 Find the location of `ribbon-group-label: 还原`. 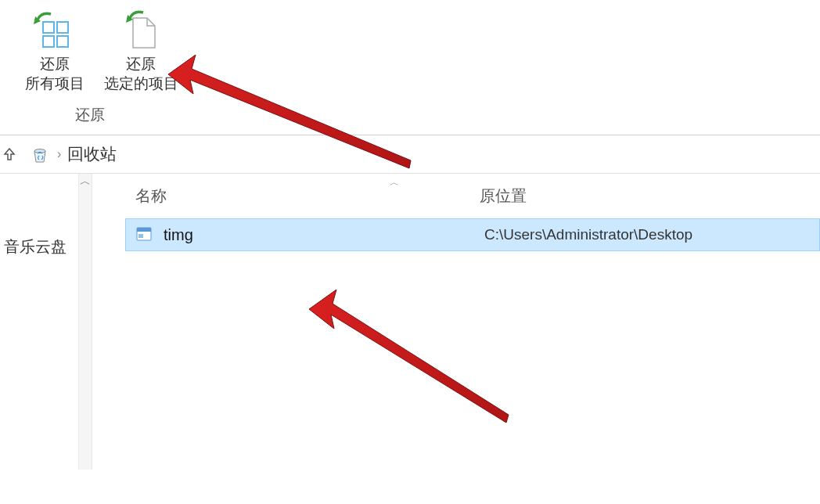

ribbon-group-label: 还原 is located at coordinates (90, 116).